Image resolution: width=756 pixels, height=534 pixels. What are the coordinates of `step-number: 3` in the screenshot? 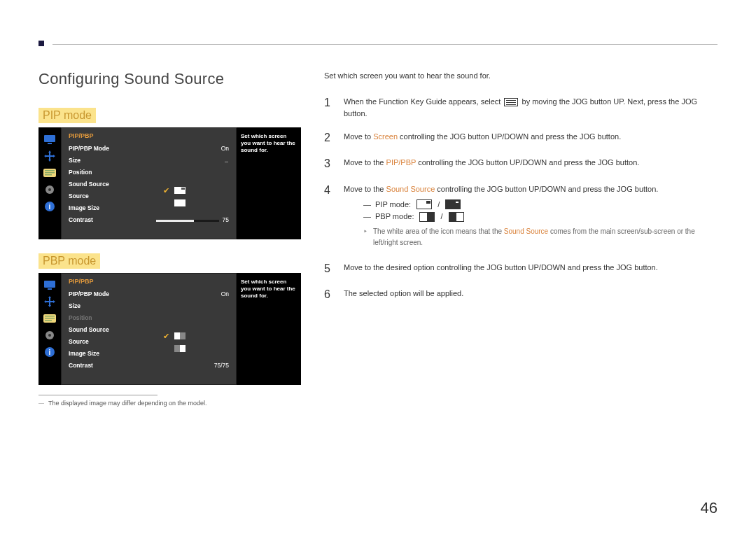 It's located at (329, 164).